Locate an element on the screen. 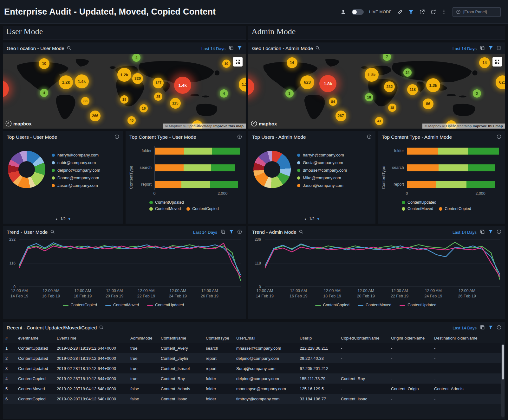  map-marker: 623 is located at coordinates (307, 82).